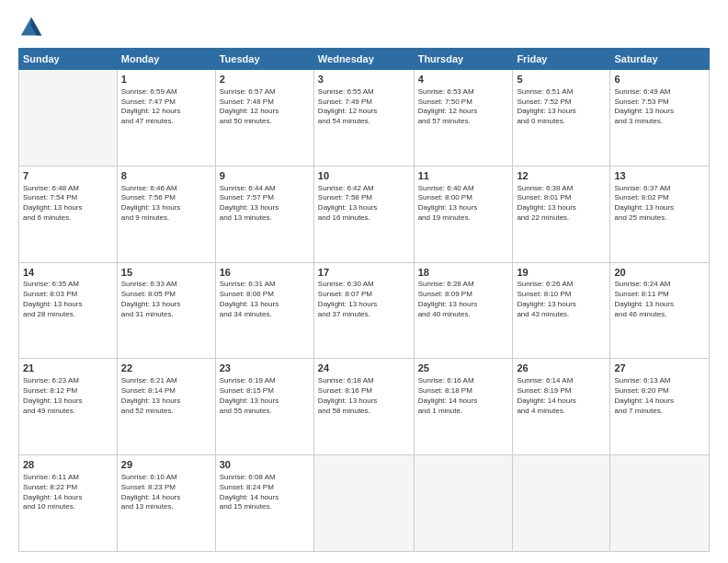  What do you see at coordinates (562, 118) in the screenshot?
I see `day-cell: 5Sunrise: 6:51 AM Sunset: 7:52 PM Daylig…` at bounding box center [562, 118].